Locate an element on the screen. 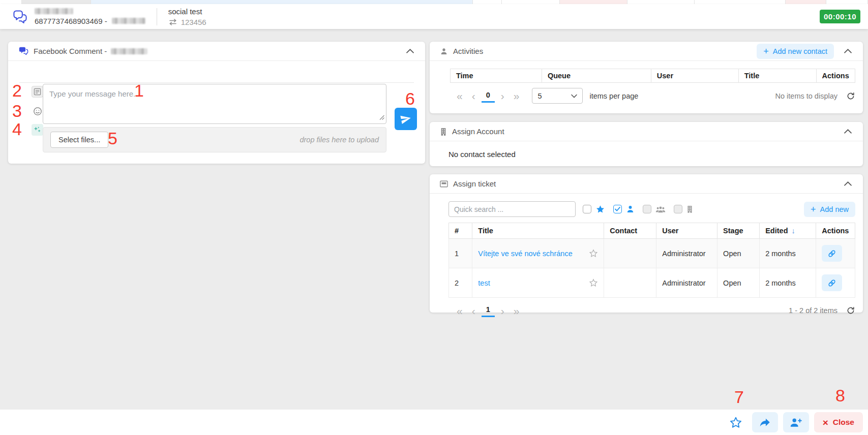 This screenshot has width=868, height=435. ticket-title-link: Vítejte ve své nové schránce is located at coordinates (525, 254).